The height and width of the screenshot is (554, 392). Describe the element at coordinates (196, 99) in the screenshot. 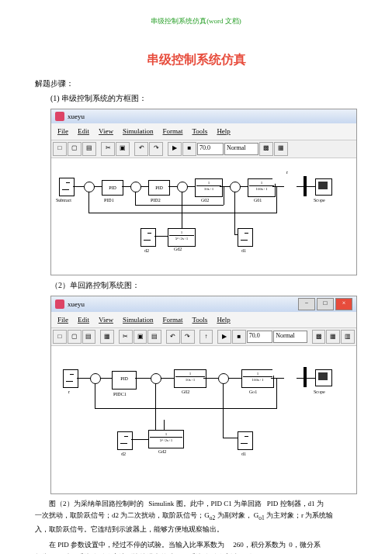

I see `section-1: (1) 串级控制系统的方框图：` at that location.